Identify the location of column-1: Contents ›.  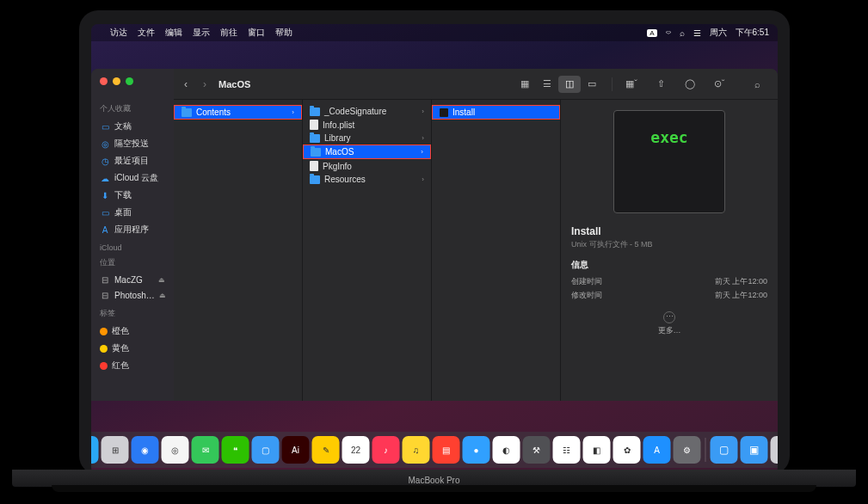
(238, 250).